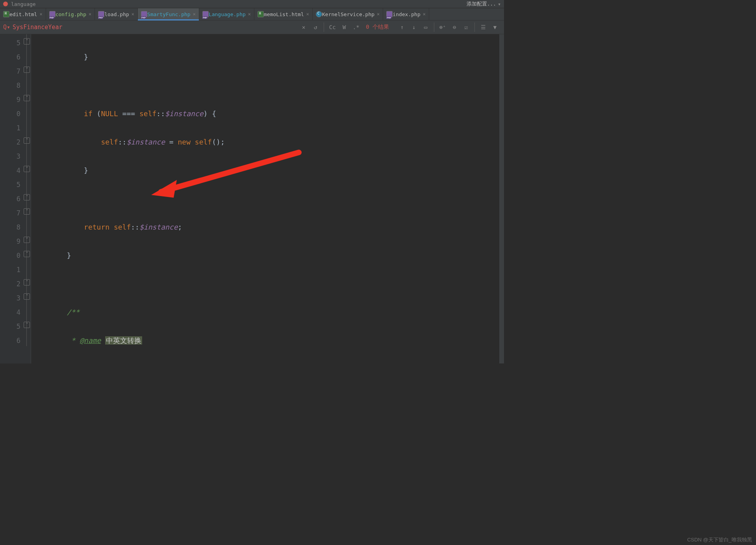 This screenshot has height=545, width=756. Describe the element at coordinates (11, 199) in the screenshot. I see `line-gutter: 5 6 7 8 9 0 1 2 3 4 5 6 7 8 9 0 1 2 3 4 …` at that location.